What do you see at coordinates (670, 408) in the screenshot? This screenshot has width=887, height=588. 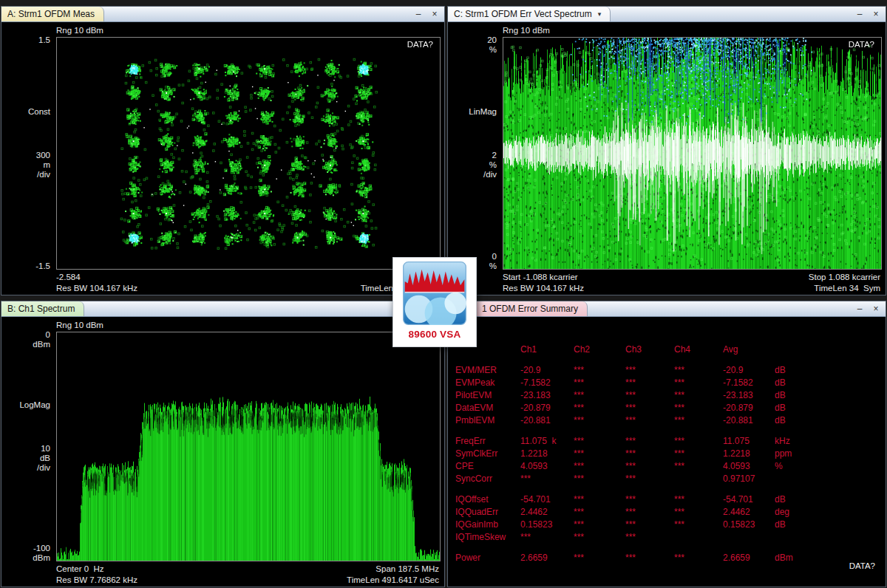 I see `summary-row: DataEVM-20.879*********-20.879dB` at bounding box center [670, 408].